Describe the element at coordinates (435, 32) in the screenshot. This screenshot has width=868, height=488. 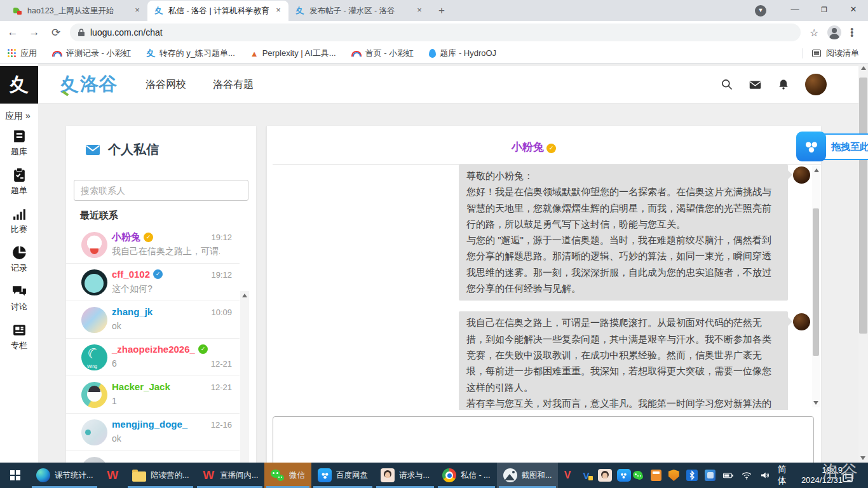
I see `url-field: luogu.com.cn/chat` at that location.